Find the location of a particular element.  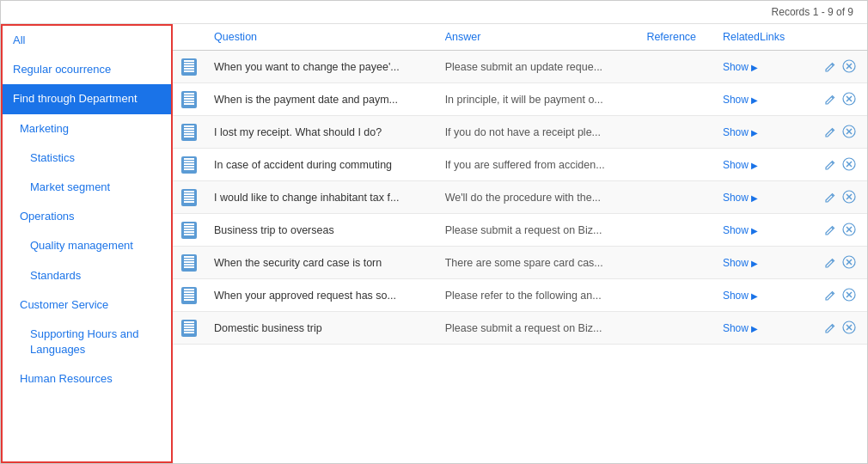

records-bar: Records 1 - 9 of 9 is located at coordinates (434, 12).